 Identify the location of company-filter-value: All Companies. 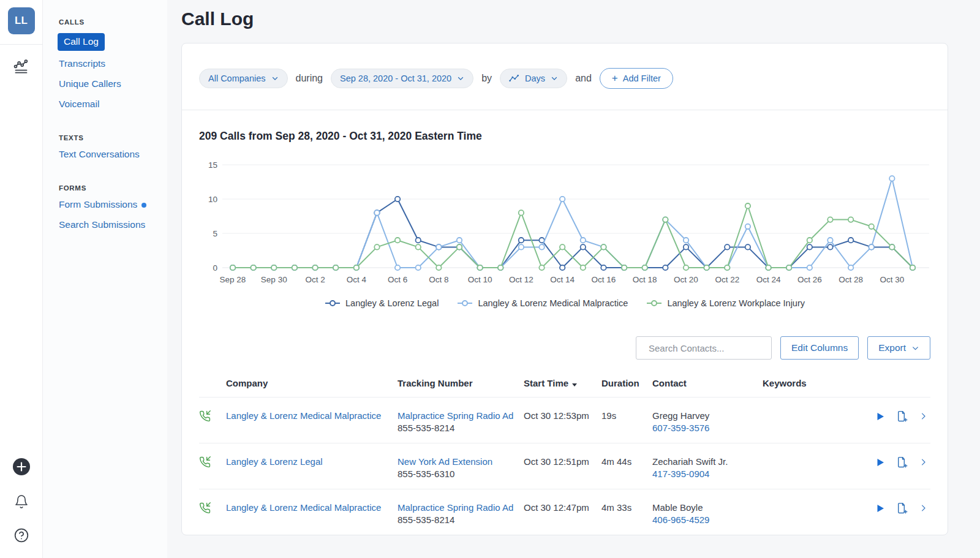
(237, 78).